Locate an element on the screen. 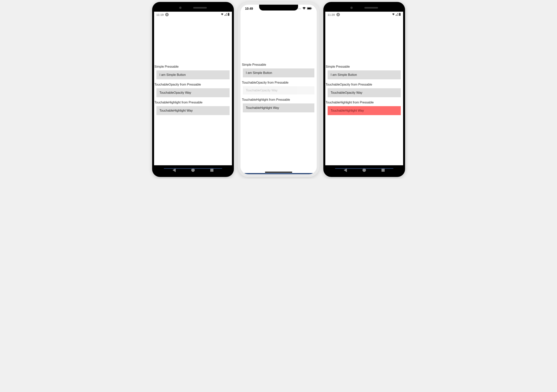 The width and height of the screenshot is (557, 392). android-phone-1: 11:19 Λ Simple Pressable I am Simple But… is located at coordinates (193, 89).